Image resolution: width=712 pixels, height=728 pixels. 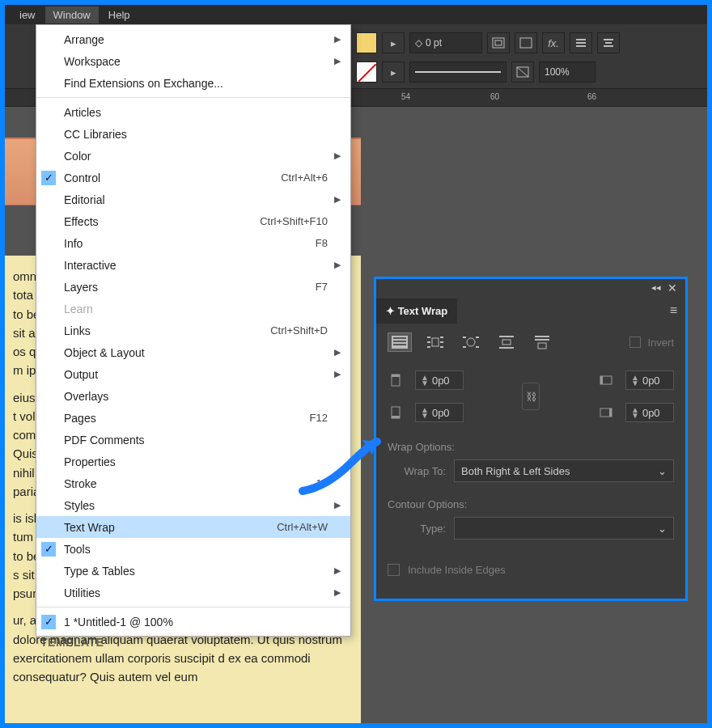 I want to click on menu-item-overlays: Overlays, so click(x=193, y=396).